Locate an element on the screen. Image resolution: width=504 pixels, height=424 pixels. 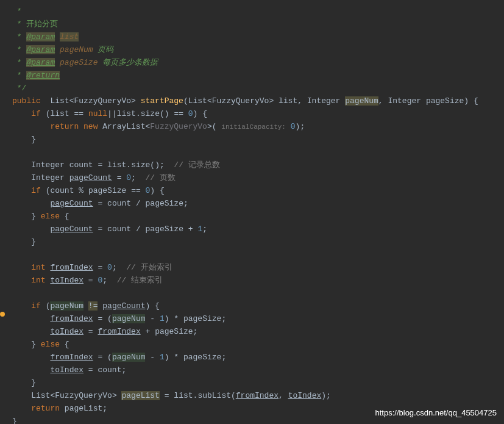
doc-line: * @param list is located at coordinates (258, 37).